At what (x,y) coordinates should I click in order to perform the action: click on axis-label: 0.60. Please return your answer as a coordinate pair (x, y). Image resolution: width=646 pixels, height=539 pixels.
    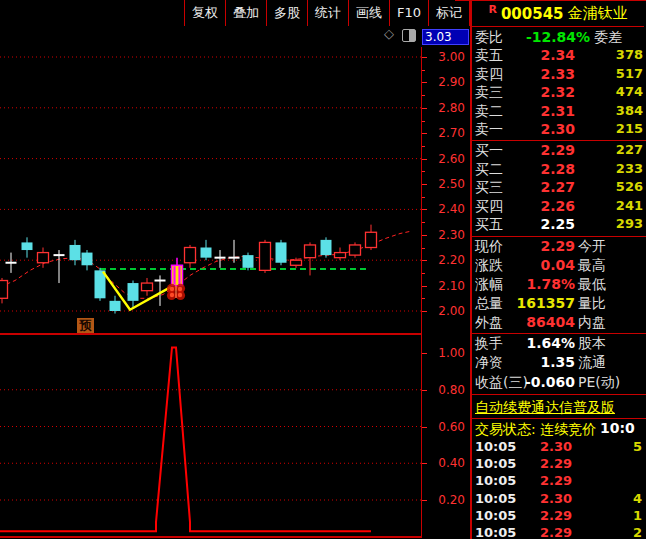
    Looking at the image, I should click on (452, 427).